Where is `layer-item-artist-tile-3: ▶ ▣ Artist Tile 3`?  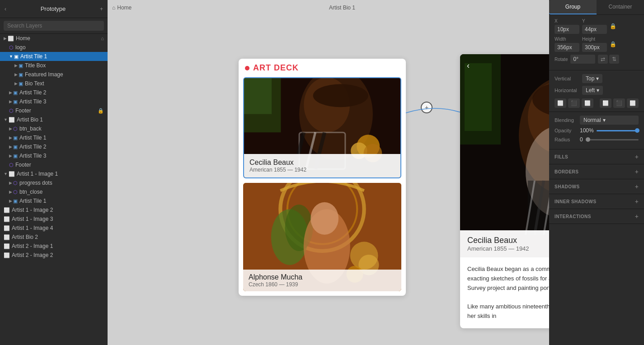
layer-item-artist-tile-3: ▶ ▣ Artist Tile 3 is located at coordinates (54, 102).